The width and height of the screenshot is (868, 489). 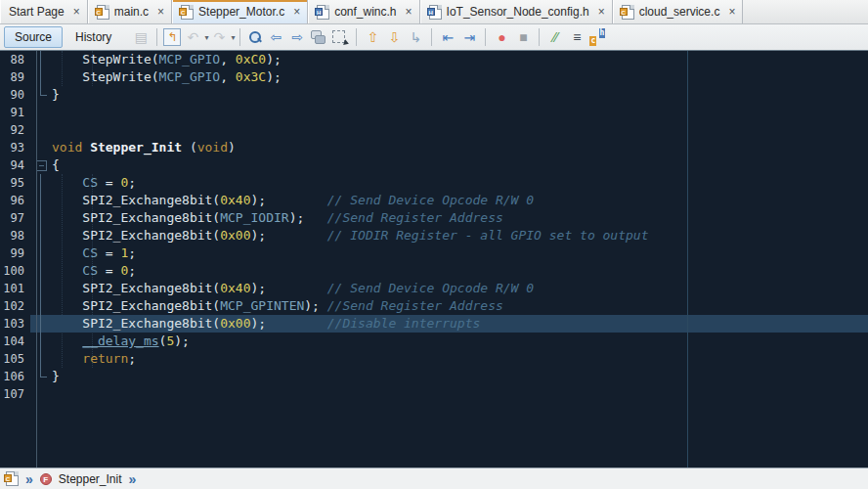 What do you see at coordinates (372, 37) in the screenshot?
I see `previous-bookmark-icon: ⇧` at bounding box center [372, 37].